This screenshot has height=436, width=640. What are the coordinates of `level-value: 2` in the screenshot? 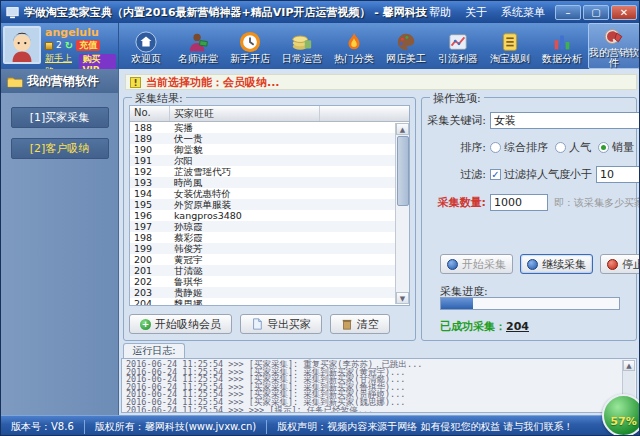 It's located at (59, 46).